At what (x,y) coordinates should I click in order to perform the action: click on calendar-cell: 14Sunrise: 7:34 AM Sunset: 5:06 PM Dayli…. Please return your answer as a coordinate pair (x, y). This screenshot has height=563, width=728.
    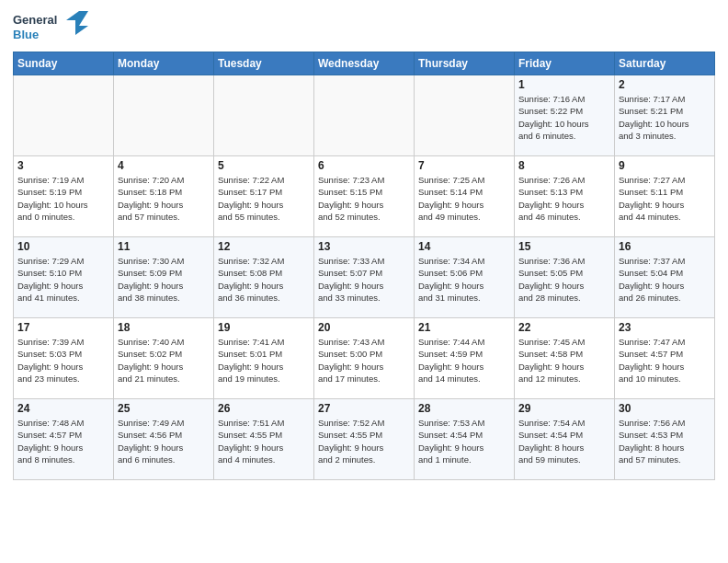
    Looking at the image, I should click on (465, 278).